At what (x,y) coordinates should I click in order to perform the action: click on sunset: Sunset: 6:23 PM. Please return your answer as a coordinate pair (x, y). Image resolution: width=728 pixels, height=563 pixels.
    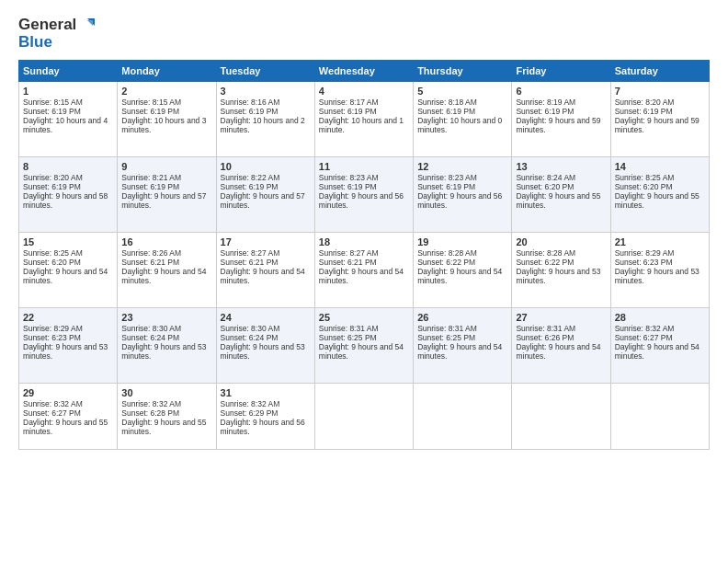
    Looking at the image, I should click on (643, 262).